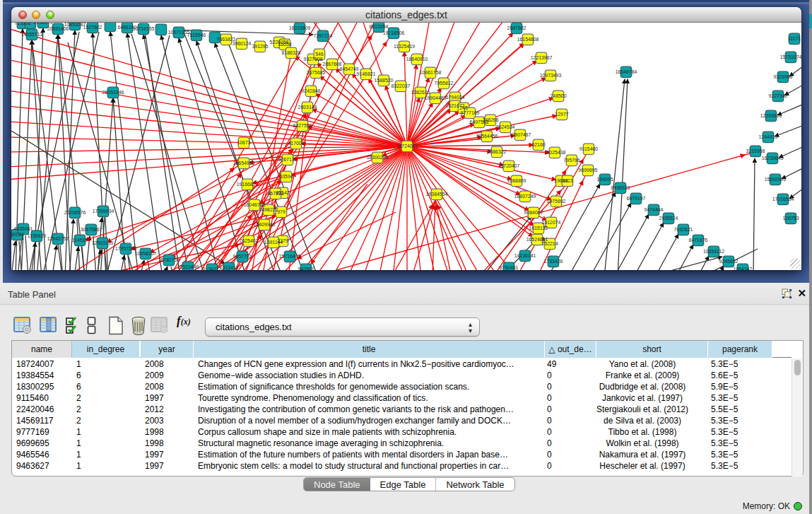 The image size is (812, 514). I want to click on svg-text: 417006, so click(297, 143).